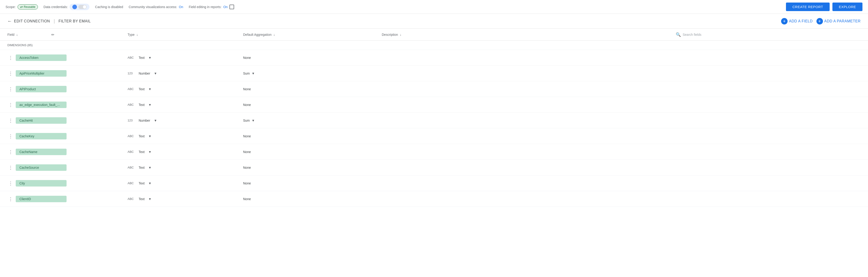 The height and width of the screenshot is (277, 868). What do you see at coordinates (847, 7) in the screenshot?
I see `explore-button: EXPLORE` at bounding box center [847, 7].